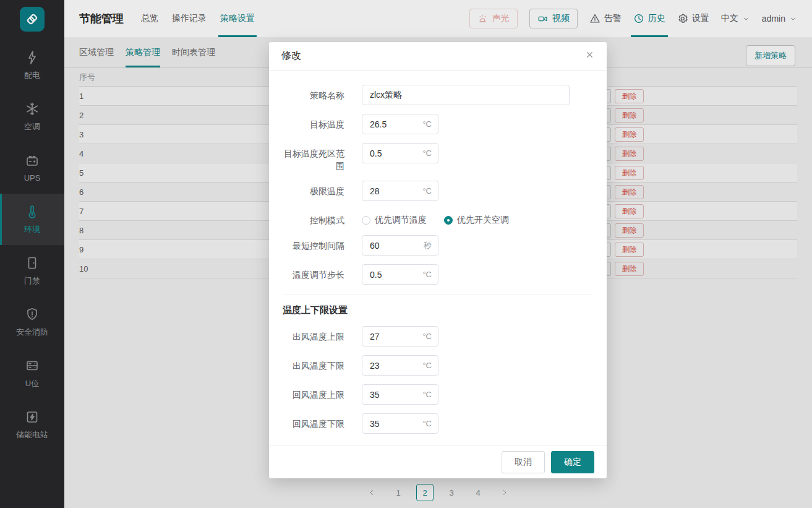 This screenshot has width=812, height=508. Describe the element at coordinates (448, 220) in the screenshot. I see `radio-selected-icon` at that location.